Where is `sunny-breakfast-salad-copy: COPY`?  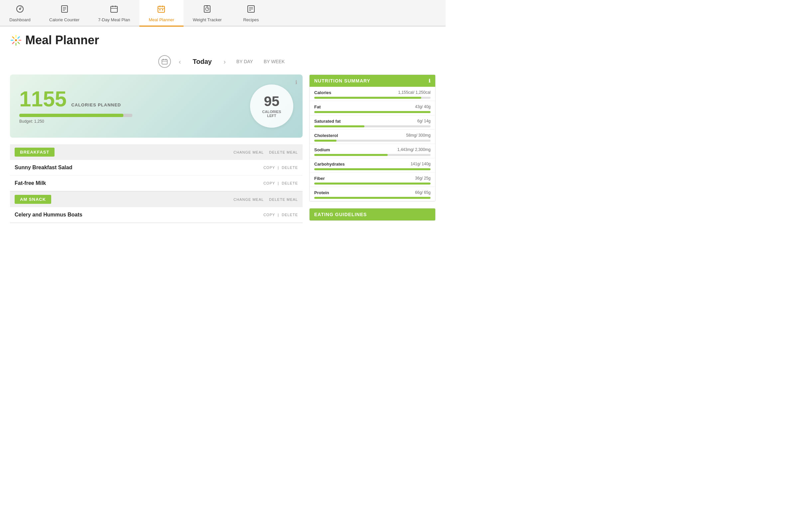
sunny-breakfast-salad-copy: COPY is located at coordinates (269, 168).